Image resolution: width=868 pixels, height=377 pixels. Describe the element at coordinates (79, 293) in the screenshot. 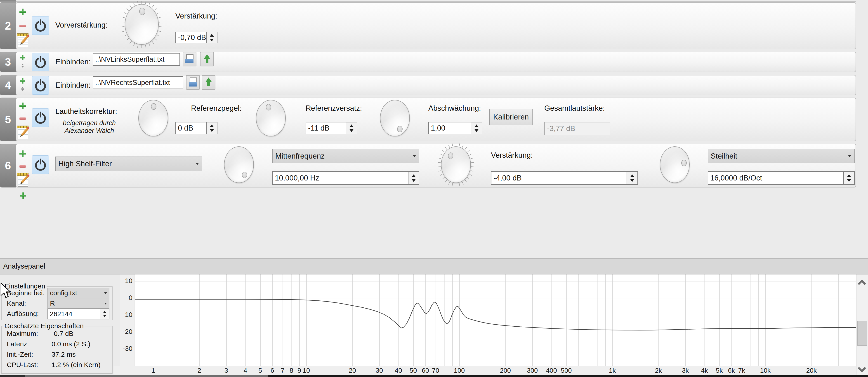

I see `begin-at-dropdown: config.txt` at that location.